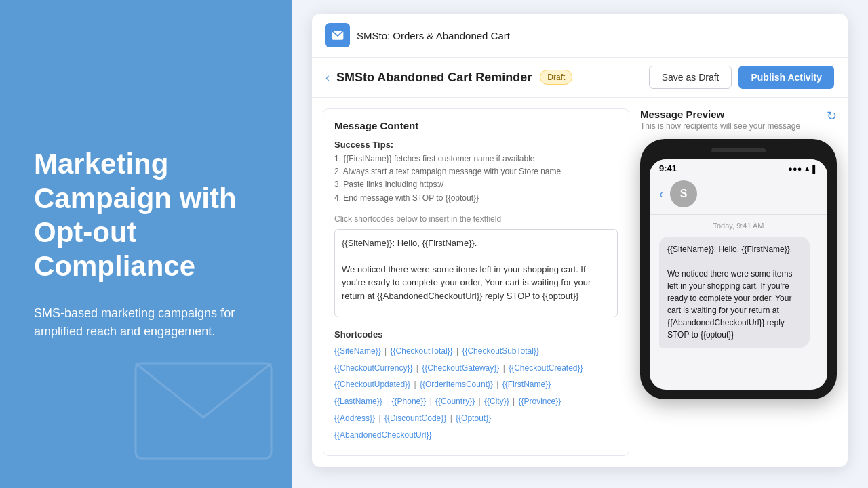 The image size is (868, 488). I want to click on shortcode-link: {{OrderItemsCount}}, so click(456, 384).